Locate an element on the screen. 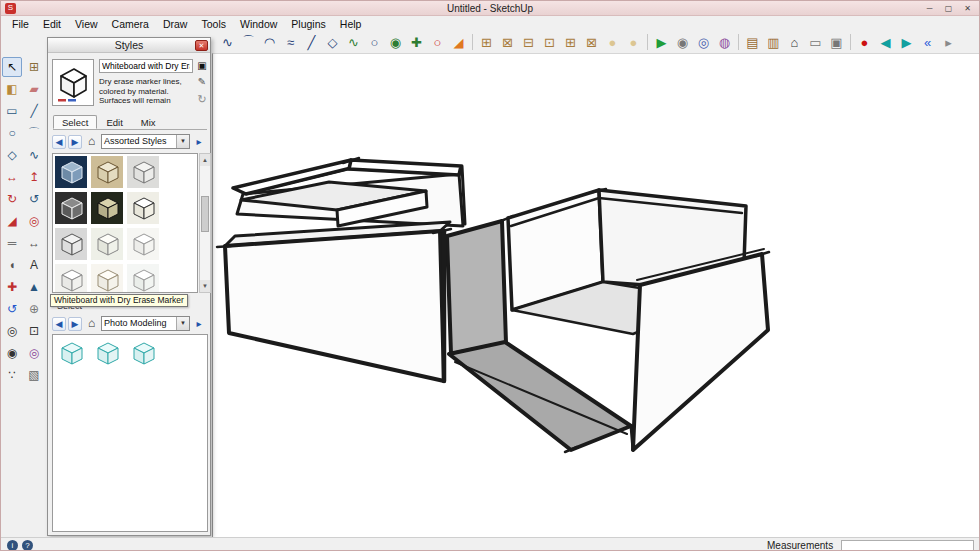 The height and width of the screenshot is (551, 980). zoom-extents-tool: ⊡ is located at coordinates (34, 331).